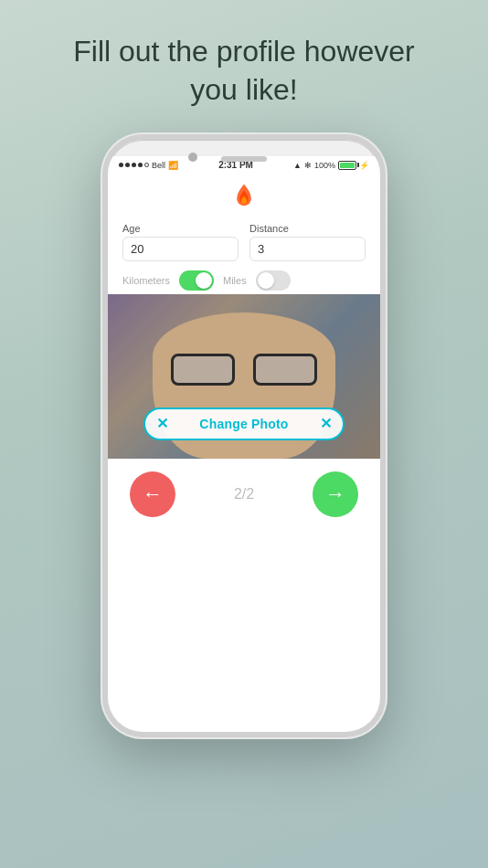 This screenshot has height=868, width=488. I want to click on back-arrow-icon: ←, so click(153, 494).